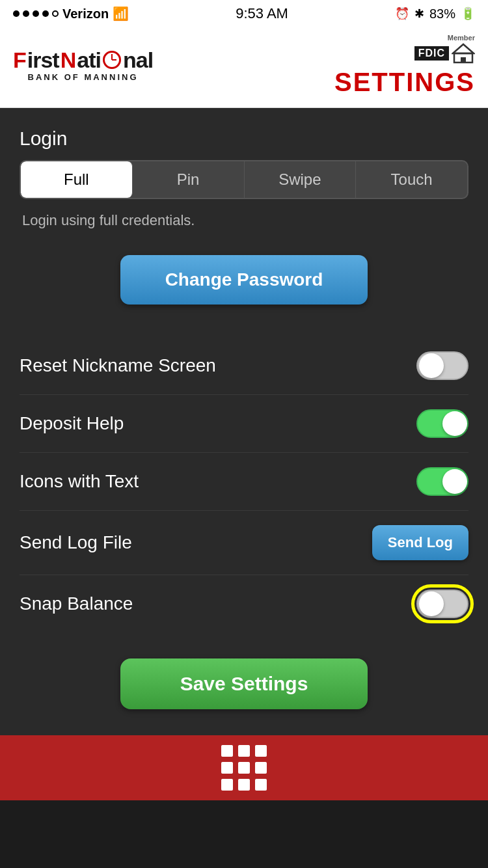 This screenshot has height=868, width=488. I want to click on icons-with-text-knob, so click(455, 481).